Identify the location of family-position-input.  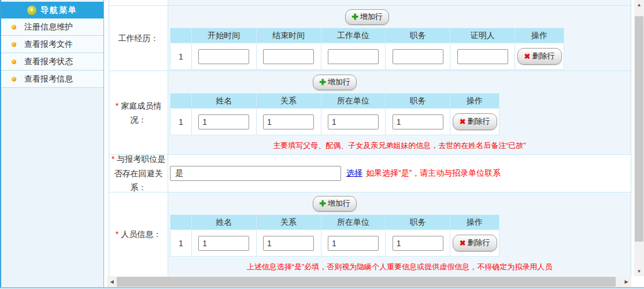
(418, 122).